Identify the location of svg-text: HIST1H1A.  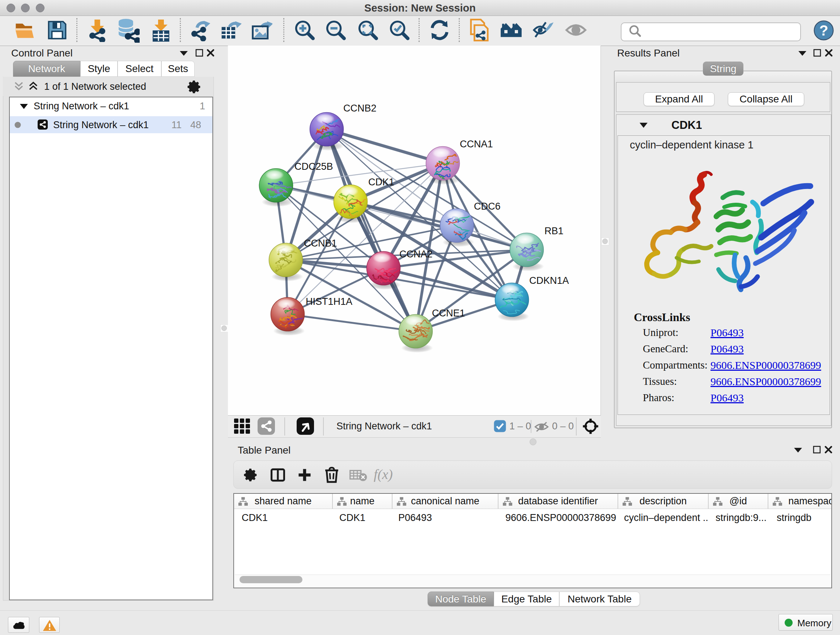
(329, 302).